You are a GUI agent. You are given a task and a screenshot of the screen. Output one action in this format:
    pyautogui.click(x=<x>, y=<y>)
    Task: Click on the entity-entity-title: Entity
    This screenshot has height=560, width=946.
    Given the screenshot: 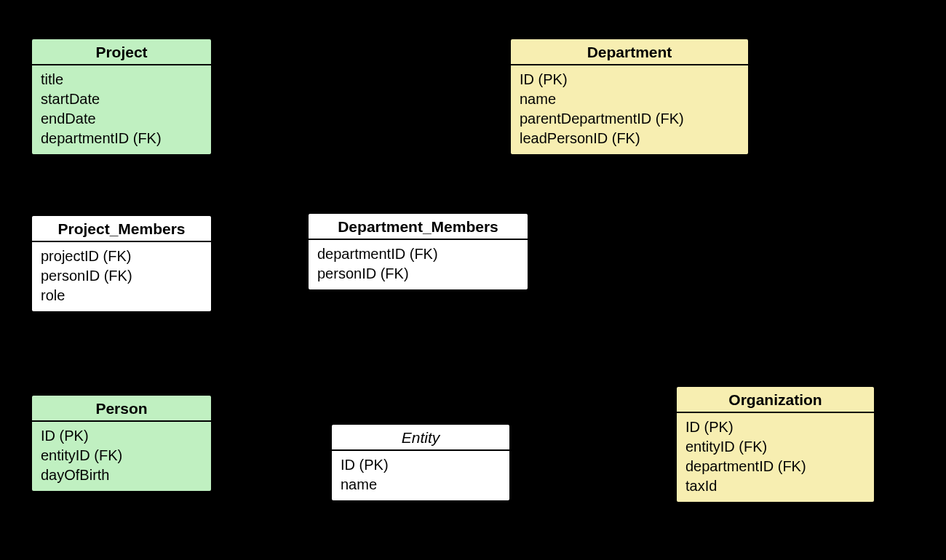 What is the action you would take?
    pyautogui.click(x=421, y=438)
    